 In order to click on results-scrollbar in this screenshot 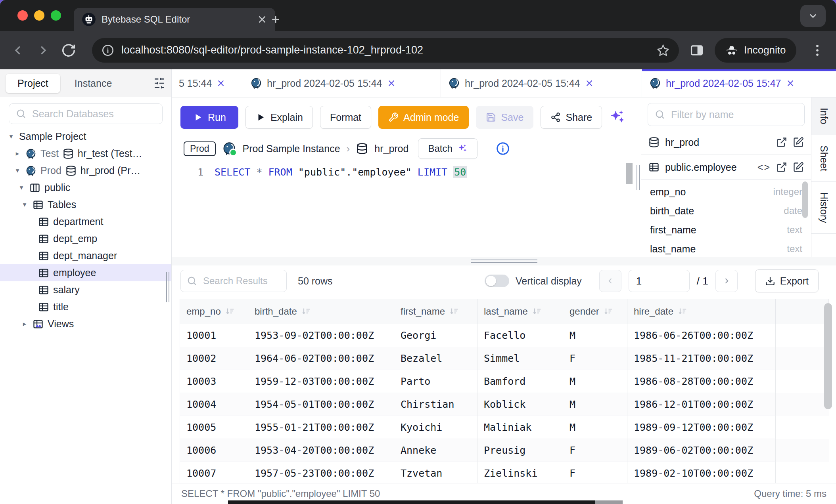, I will do `click(828, 356)`.